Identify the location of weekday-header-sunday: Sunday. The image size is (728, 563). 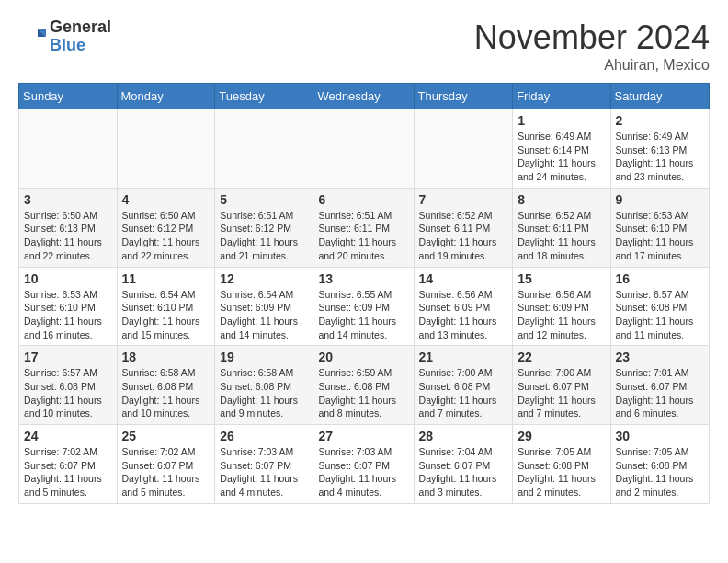
(68, 97).